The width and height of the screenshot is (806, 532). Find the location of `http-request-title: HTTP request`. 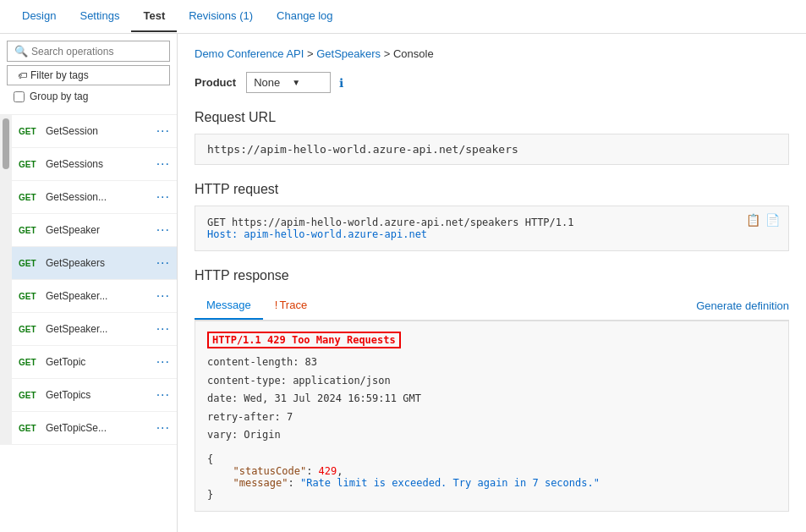

http-request-title: HTTP request is located at coordinates (492, 189).